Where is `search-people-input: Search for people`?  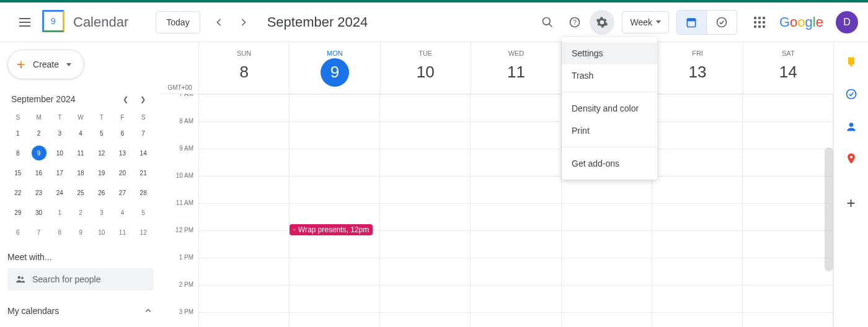
search-people-input: Search for people is located at coordinates (81, 279).